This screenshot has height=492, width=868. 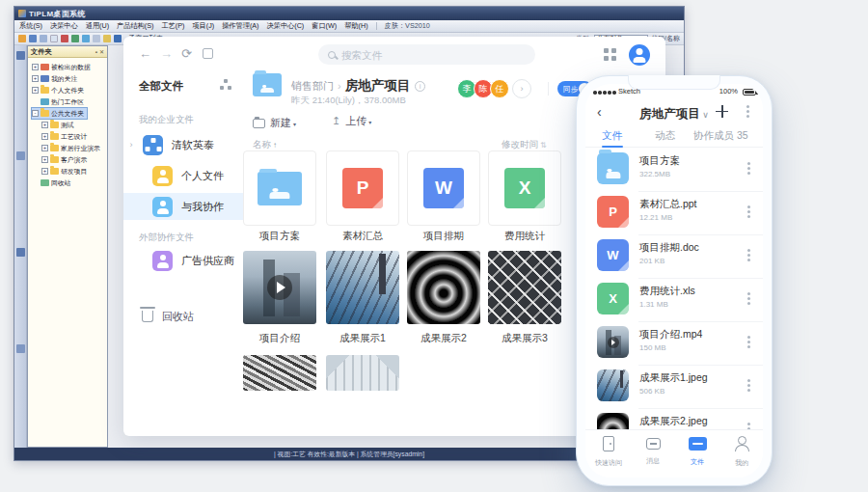 I want to click on apps-grid-icon, so click(x=610, y=54).